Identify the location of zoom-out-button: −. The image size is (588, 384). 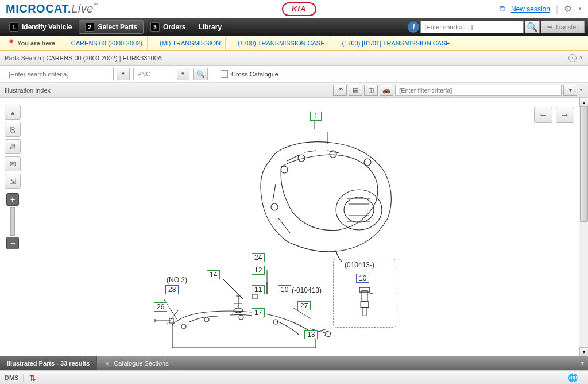
(13, 243).